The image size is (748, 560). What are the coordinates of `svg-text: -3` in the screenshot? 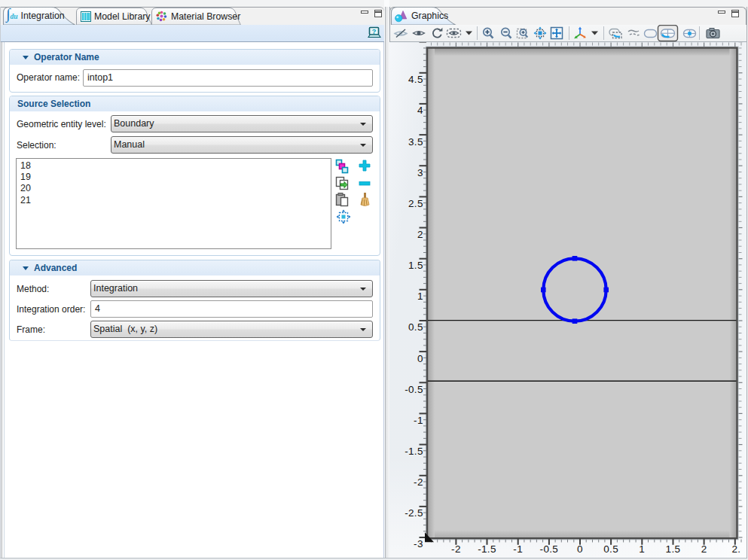 It's located at (419, 543).